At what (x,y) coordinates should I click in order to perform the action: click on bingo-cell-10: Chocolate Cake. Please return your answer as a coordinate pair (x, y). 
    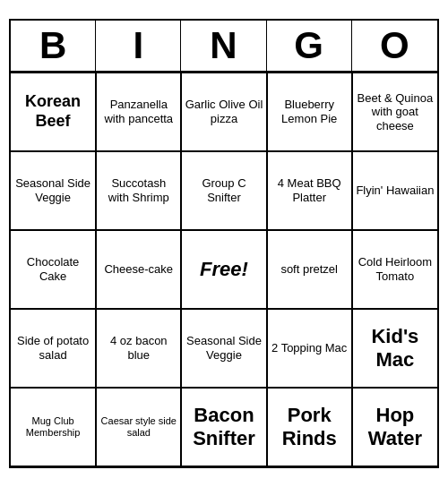
    Looking at the image, I should click on (54, 269).